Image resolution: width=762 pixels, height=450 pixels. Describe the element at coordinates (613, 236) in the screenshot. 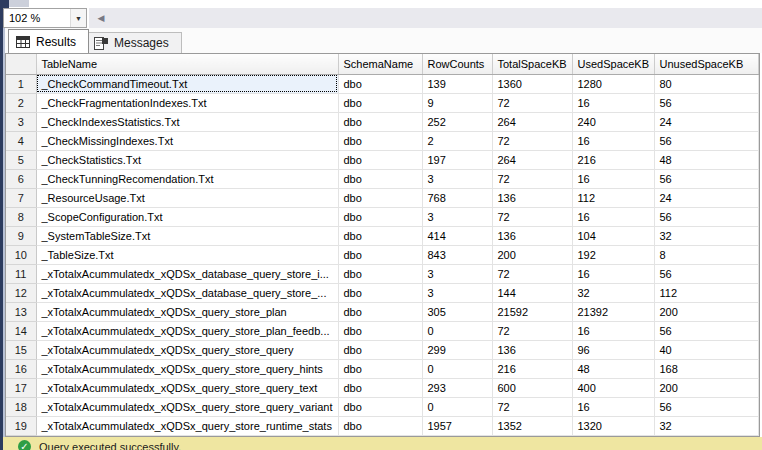

I see `grid-cell: 104` at that location.